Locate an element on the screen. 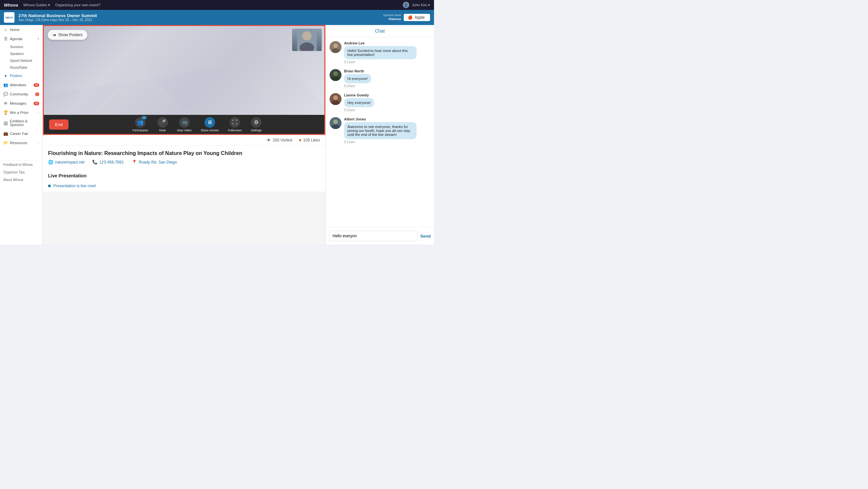 The width and height of the screenshot is (868, 489). mute-button: 🎤 Mute is located at coordinates (162, 125).